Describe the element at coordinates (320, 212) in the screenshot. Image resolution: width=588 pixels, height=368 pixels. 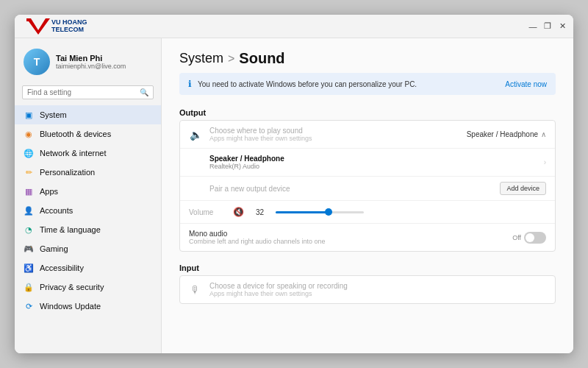
I see `volume-slider` at that location.